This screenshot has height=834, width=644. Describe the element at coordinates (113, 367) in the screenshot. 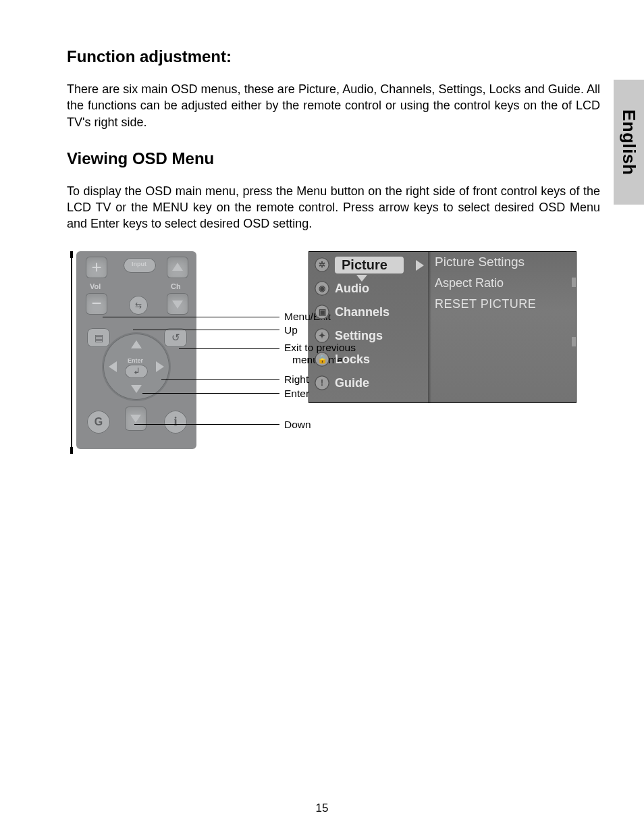

I see `dpad-left-icon` at that location.